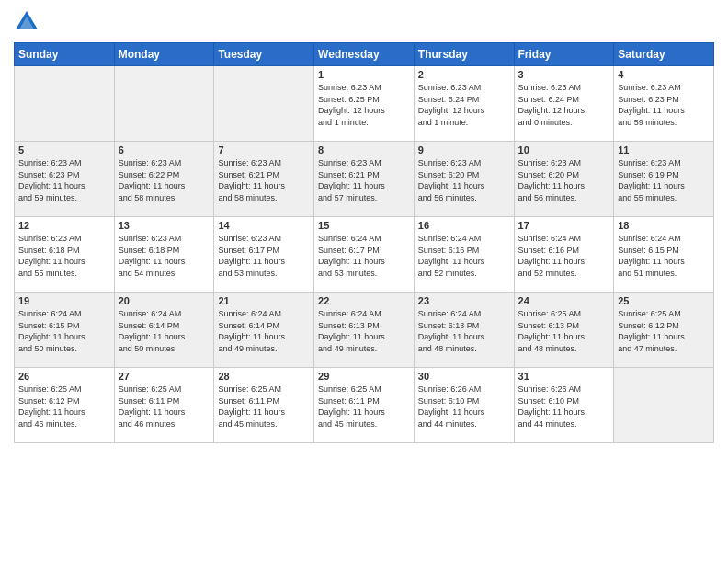 The height and width of the screenshot is (563, 728). I want to click on cell-sun-info: Sunrise: 6:23 AM Sunset: 6:17 PM Dayligh…, so click(264, 256).